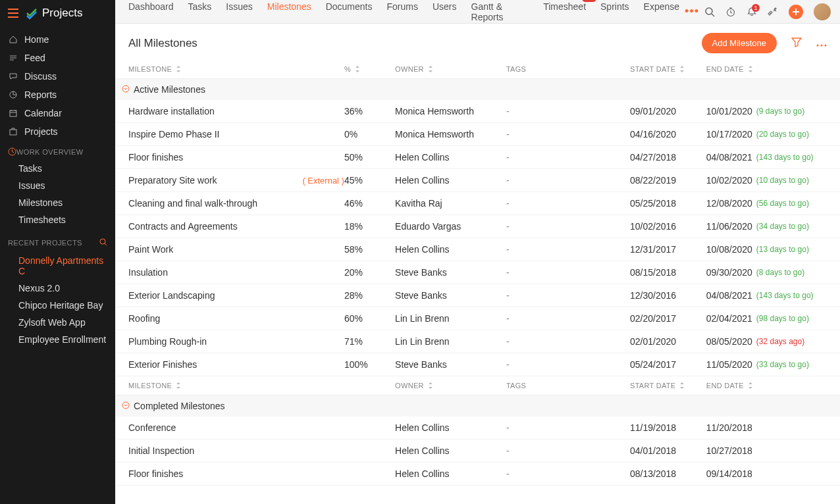  Describe the element at coordinates (13, 13) in the screenshot. I see `hamburger-icon` at that location.